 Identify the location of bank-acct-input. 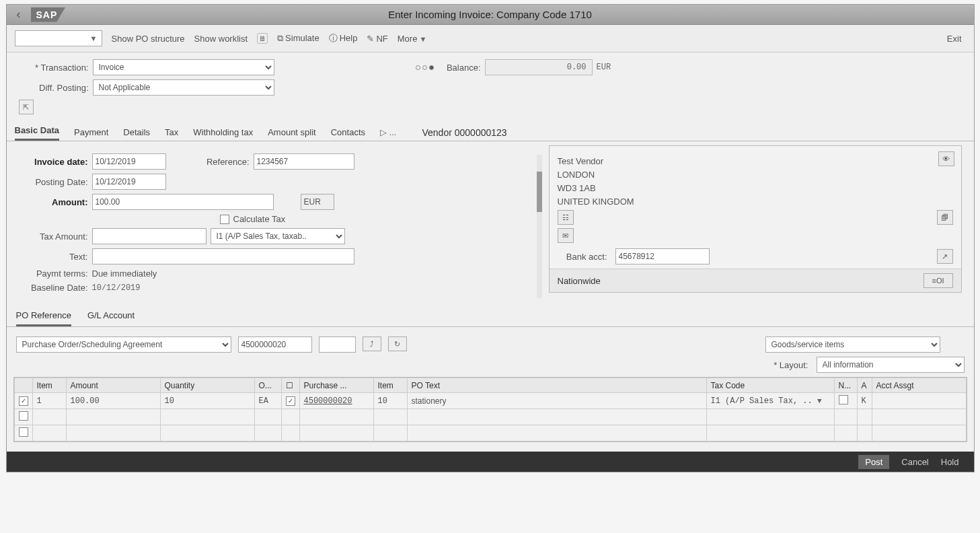
(663, 256).